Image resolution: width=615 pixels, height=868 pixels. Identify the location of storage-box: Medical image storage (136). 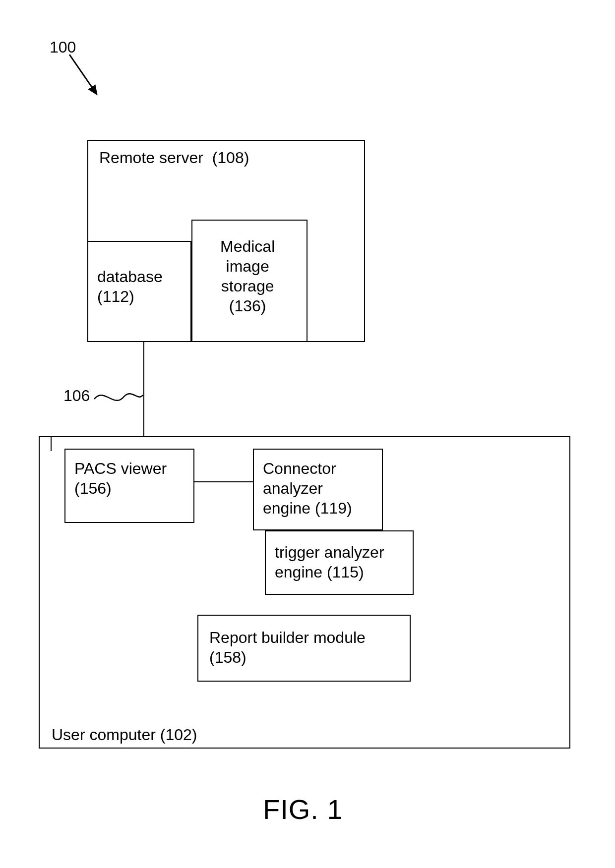
(249, 281).